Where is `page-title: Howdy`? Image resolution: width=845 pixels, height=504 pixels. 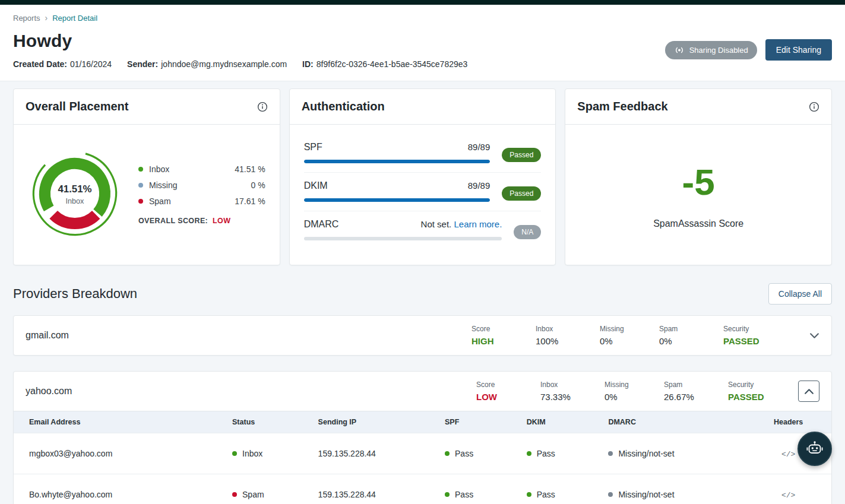
page-title: Howdy is located at coordinates (240, 41).